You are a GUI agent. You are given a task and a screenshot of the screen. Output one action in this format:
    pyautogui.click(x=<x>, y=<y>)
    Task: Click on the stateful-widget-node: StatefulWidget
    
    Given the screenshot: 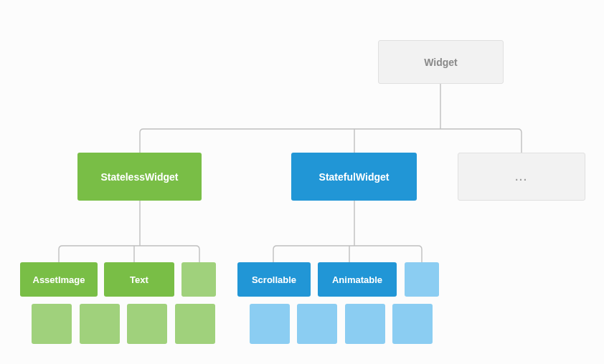 What is the action you would take?
    pyautogui.click(x=354, y=176)
    